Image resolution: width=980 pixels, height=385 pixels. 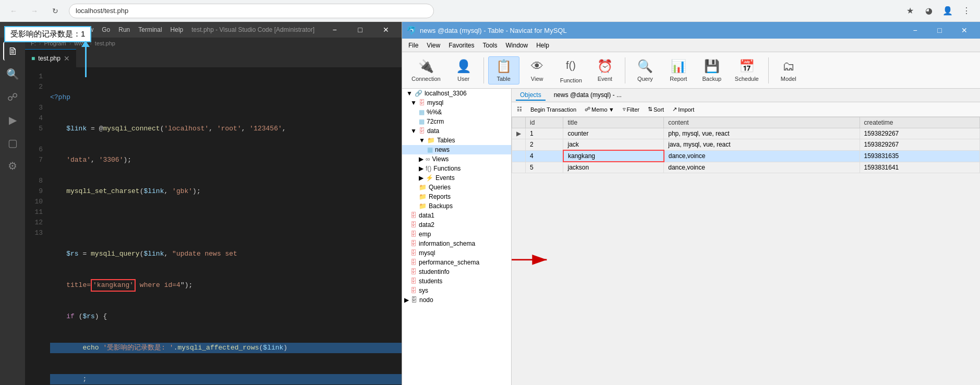 What do you see at coordinates (13, 120) in the screenshot?
I see `debug-icon: ▶` at bounding box center [13, 120].